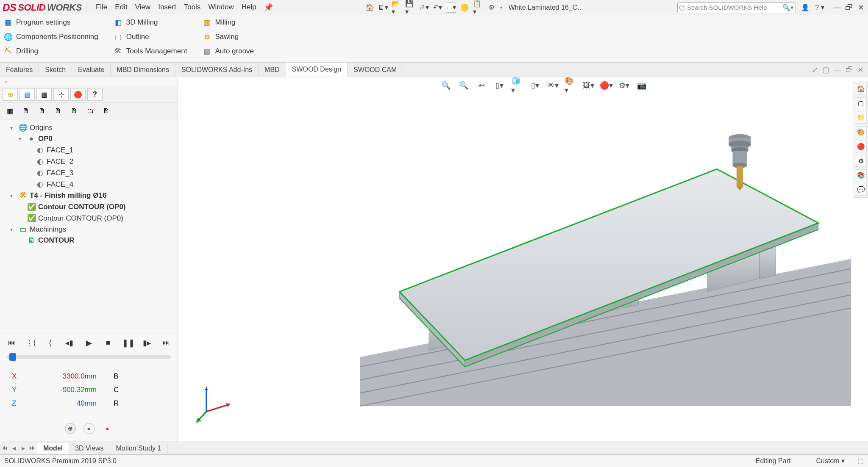 The width and height of the screenshot is (868, 467). I want to click on cmd-tools-management: 🛠Tools Management, so click(150, 51).